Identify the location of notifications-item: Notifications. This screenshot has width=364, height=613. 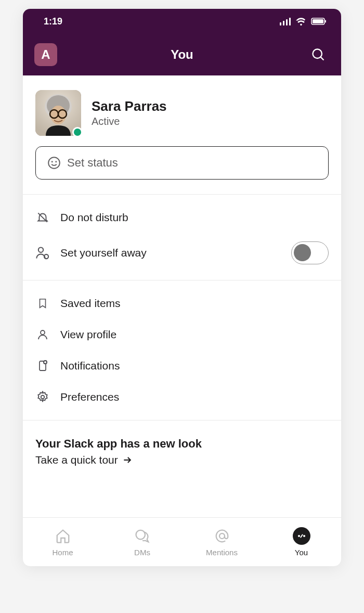
(182, 366).